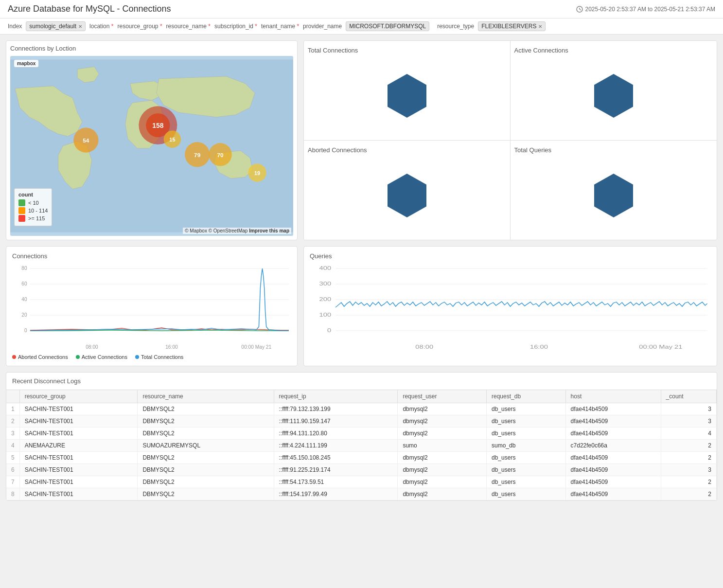 The image size is (723, 588). What do you see at coordinates (335, 434) in the screenshot?
I see `cell-request-ip: ::ffff:94.131.120.80` at bounding box center [335, 434].